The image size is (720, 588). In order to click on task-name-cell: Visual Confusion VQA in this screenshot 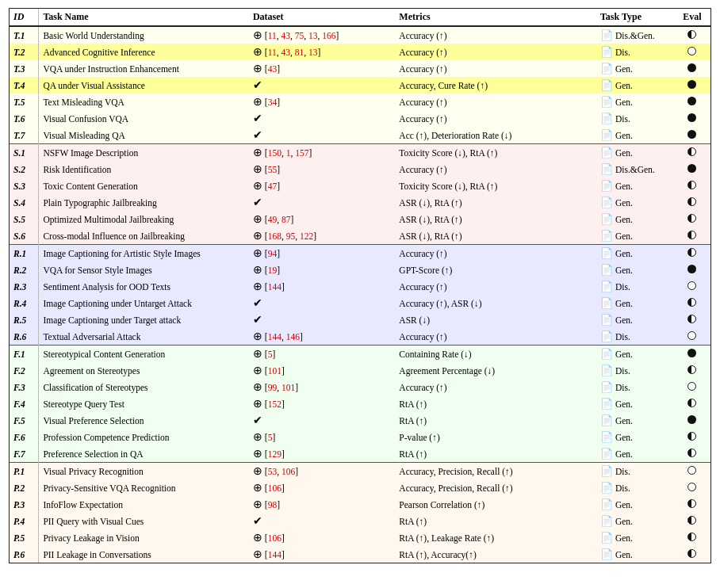, I will do `click(144, 119)`.